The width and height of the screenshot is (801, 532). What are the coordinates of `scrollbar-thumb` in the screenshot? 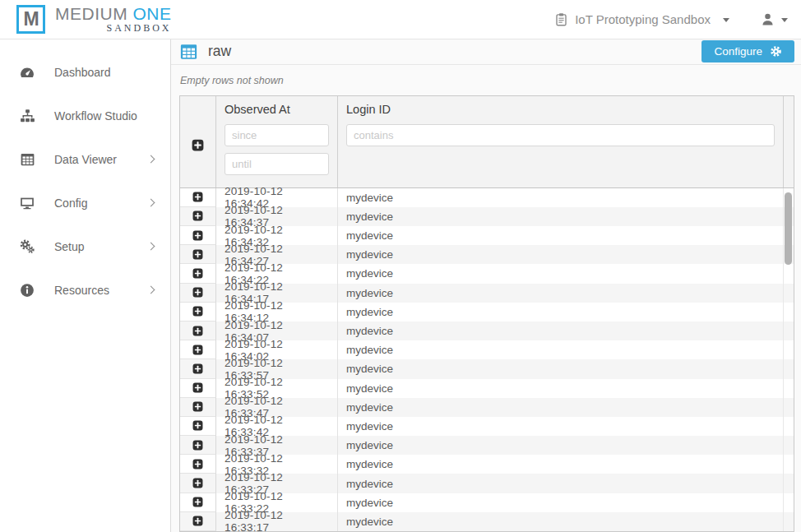 It's located at (788, 229).